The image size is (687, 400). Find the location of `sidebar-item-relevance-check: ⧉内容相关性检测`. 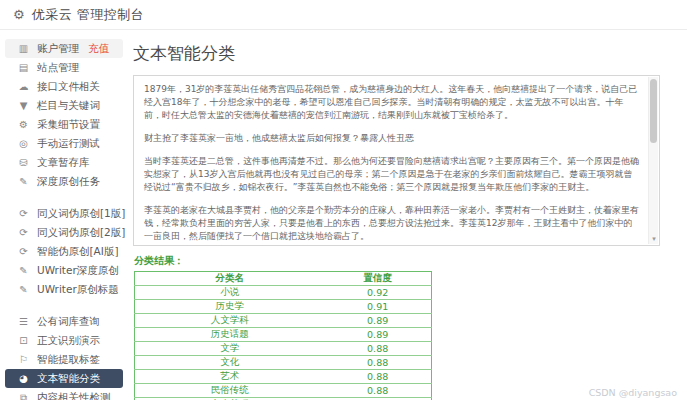

sidebar-item-relevance-check: ⧉内容相关性检测 is located at coordinates (64, 394).